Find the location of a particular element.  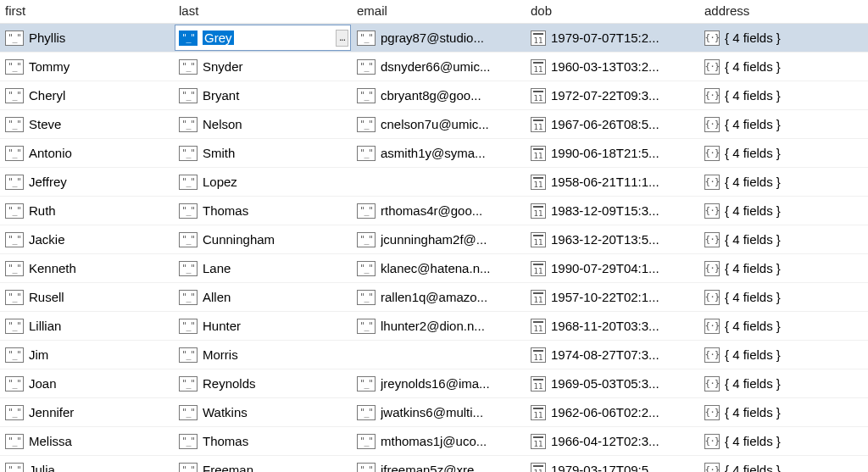

table-row: JuliaFreemanjfreeman5z@xre...1979-03-17T… is located at coordinates (434, 464).